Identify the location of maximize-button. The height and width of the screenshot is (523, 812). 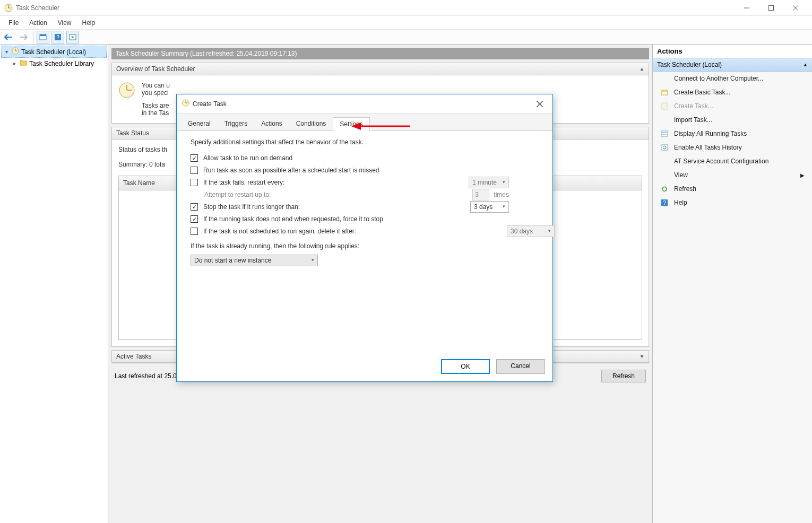
(771, 8).